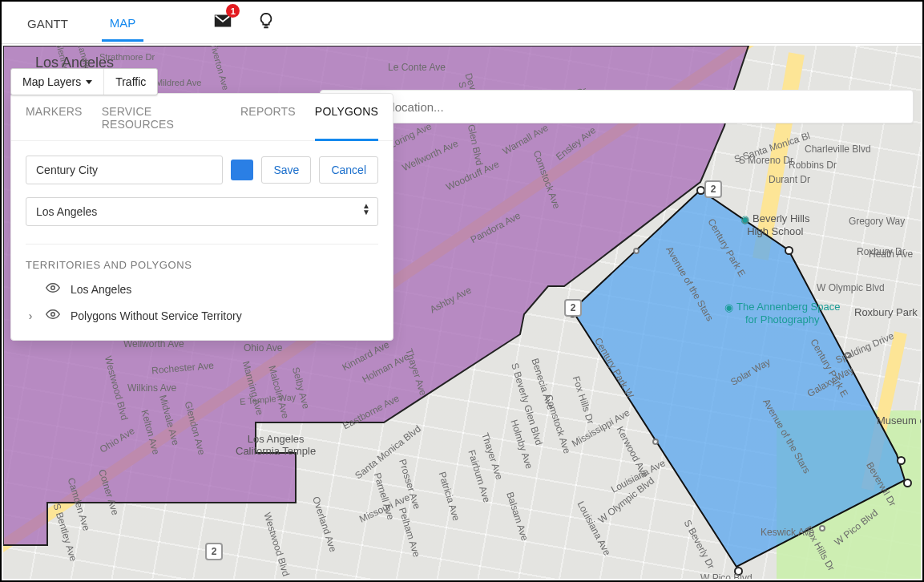  Describe the element at coordinates (268, 123) in the screenshot. I see `panel-tab-reports: REPORTS` at that location.